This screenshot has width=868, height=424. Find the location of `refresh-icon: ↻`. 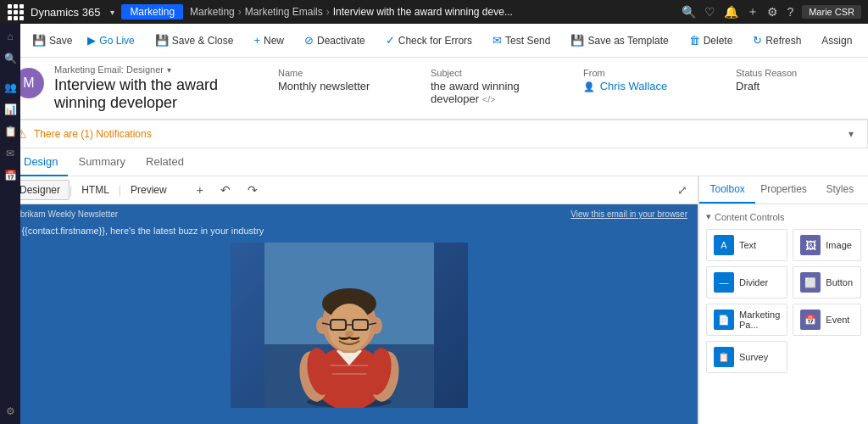

refresh-icon: ↻ is located at coordinates (758, 41).